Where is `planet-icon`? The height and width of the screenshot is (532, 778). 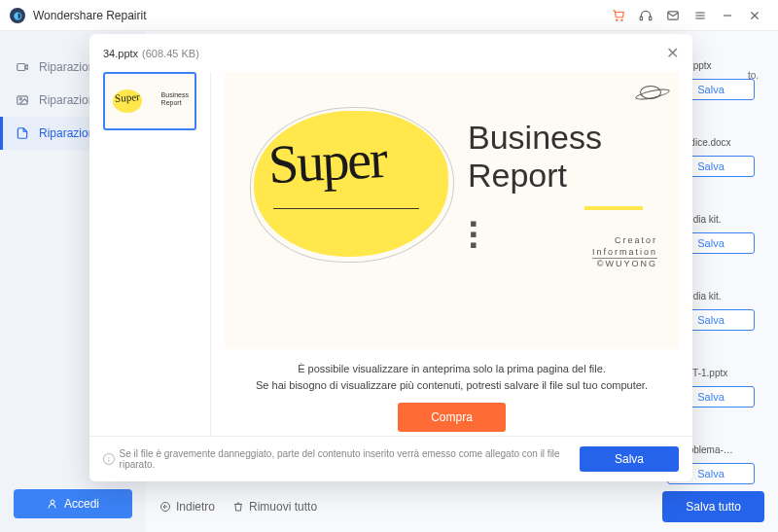 planet-icon is located at coordinates (651, 92).